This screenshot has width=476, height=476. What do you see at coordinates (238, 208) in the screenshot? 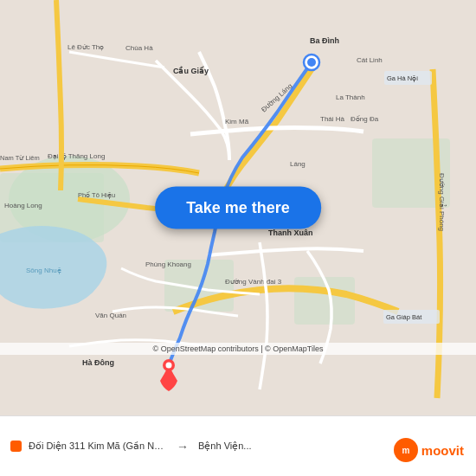
I see `take-me-there-button: Take me there` at bounding box center [238, 208].